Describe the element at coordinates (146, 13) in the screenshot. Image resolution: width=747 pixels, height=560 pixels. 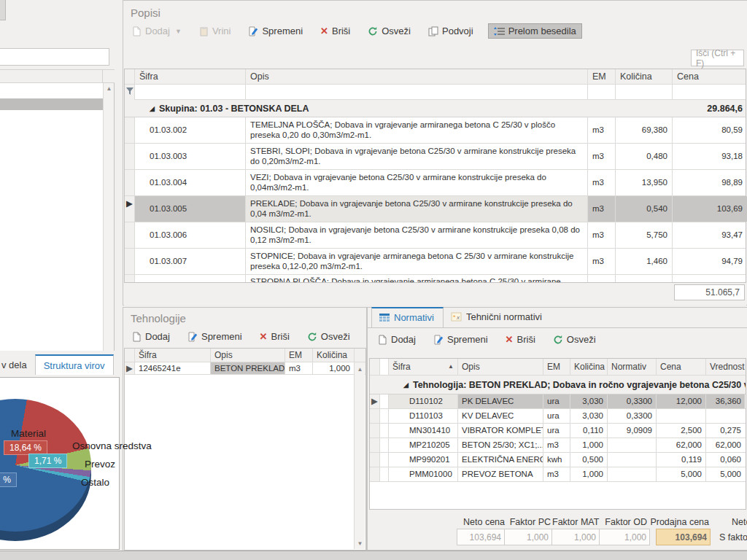
I see `popisi-title: Popisi` at that location.